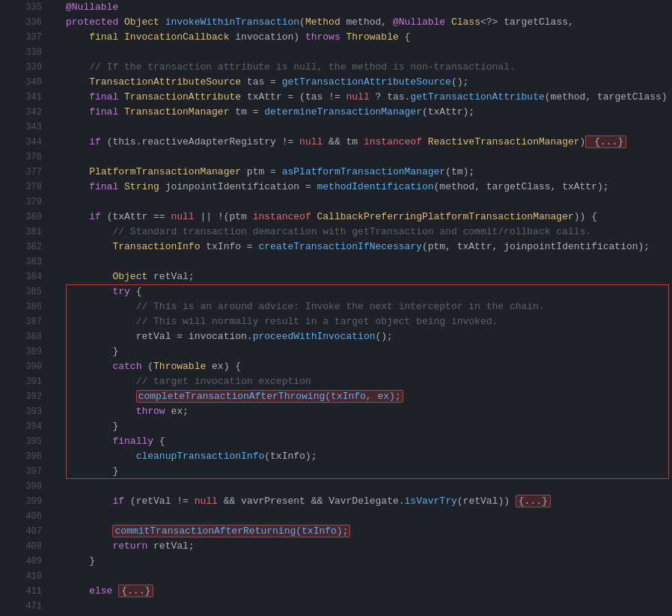 Image resolution: width=672 pixels, height=616 pixels. Describe the element at coordinates (21, 82) in the screenshot. I see `line-number: 340` at that location.